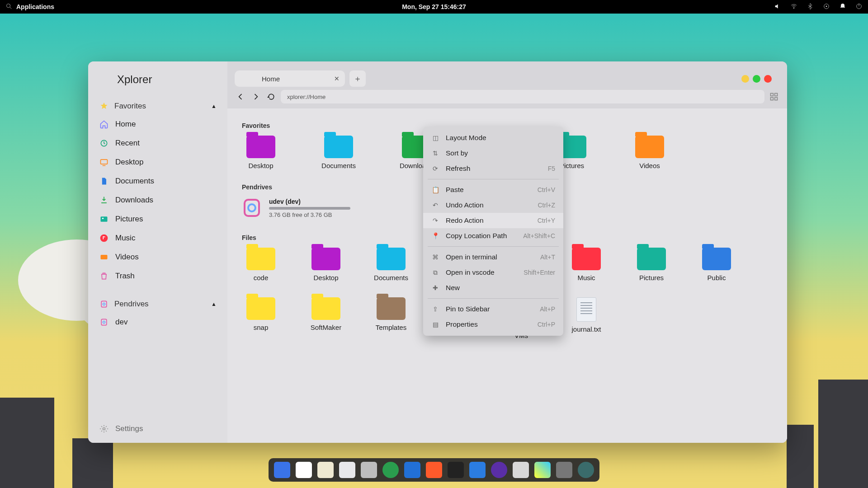 The height and width of the screenshot is (488, 868). I want to click on wifi-icon, so click(794, 7).